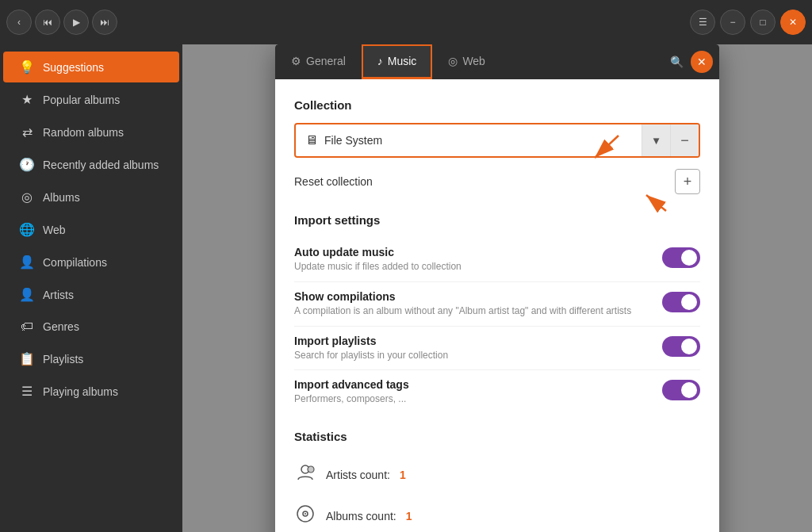 Image resolution: width=812 pixels, height=532 pixels. What do you see at coordinates (81, 392) in the screenshot?
I see `sidebar-label-playing-albums: Playing albums` at bounding box center [81, 392].